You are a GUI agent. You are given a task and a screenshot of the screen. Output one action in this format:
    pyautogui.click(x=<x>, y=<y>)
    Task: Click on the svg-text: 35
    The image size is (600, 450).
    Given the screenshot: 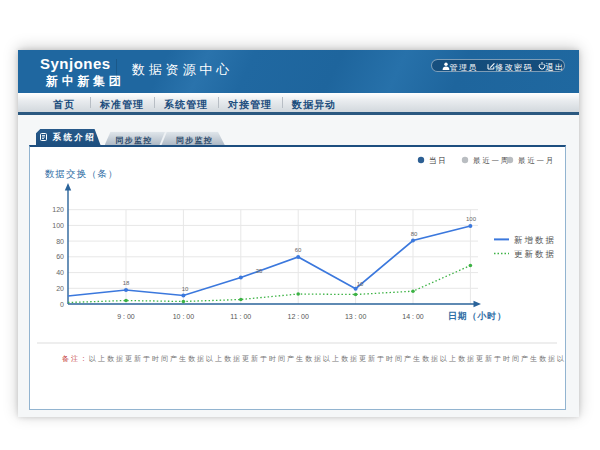 What is the action you would take?
    pyautogui.click(x=260, y=271)
    